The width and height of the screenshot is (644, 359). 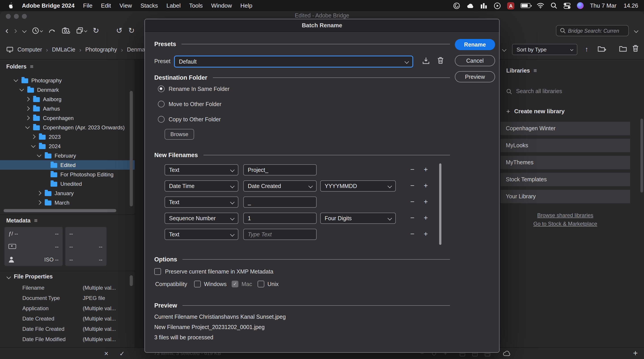 What do you see at coordinates (32, 67) in the screenshot?
I see `folders-panel-menu-icon: ≡` at bounding box center [32, 67].